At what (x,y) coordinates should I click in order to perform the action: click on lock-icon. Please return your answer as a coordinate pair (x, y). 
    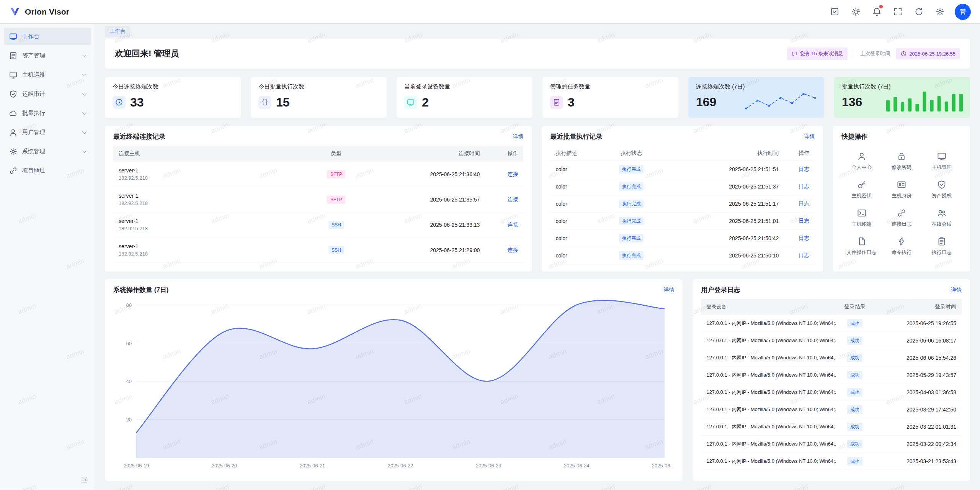
    Looking at the image, I should click on (902, 156).